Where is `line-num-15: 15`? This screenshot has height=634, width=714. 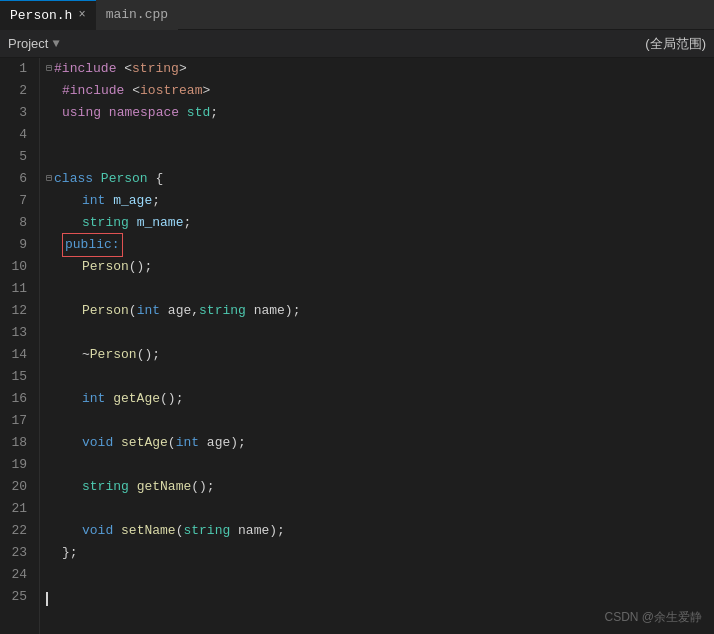 line-num-15: 15 is located at coordinates (18, 377).